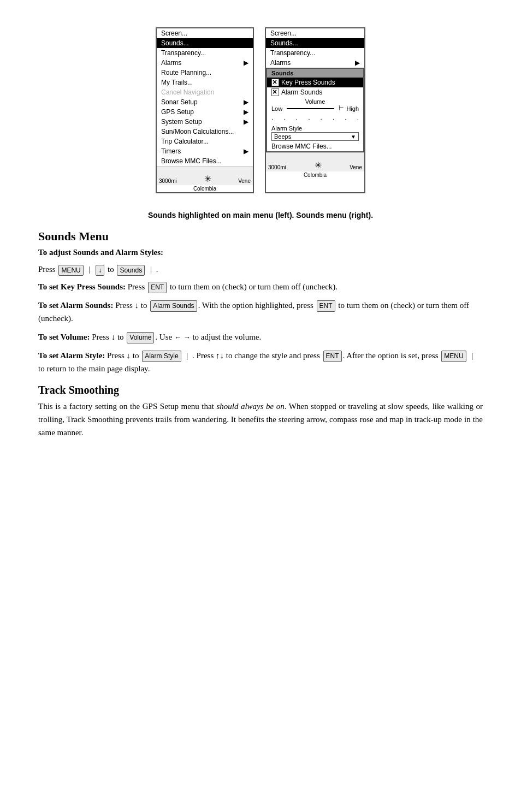 The height and width of the screenshot is (812, 521). What do you see at coordinates (140, 337) in the screenshot?
I see `volume-key: Volume` at bounding box center [140, 337].